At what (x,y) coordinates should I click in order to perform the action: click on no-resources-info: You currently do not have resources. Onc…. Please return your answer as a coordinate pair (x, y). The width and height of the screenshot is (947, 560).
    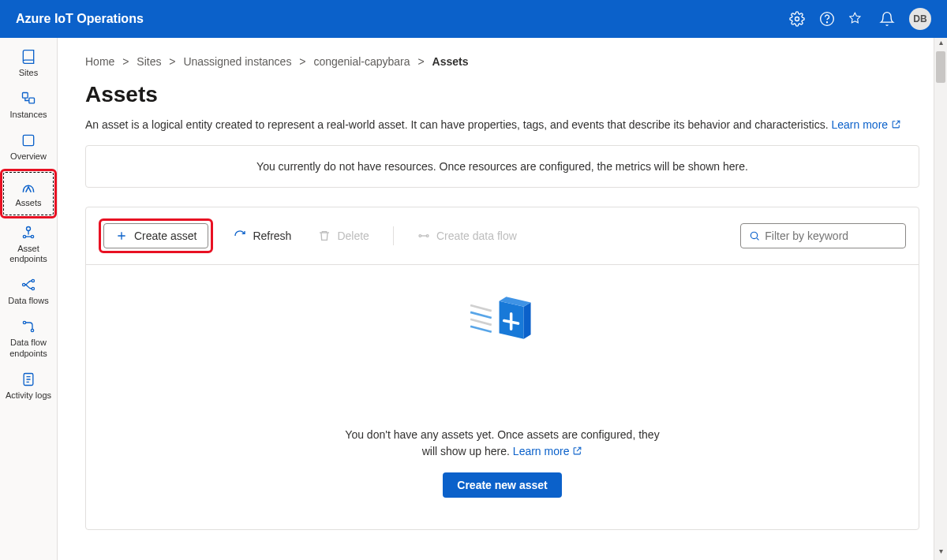
    Looking at the image, I should click on (502, 166).